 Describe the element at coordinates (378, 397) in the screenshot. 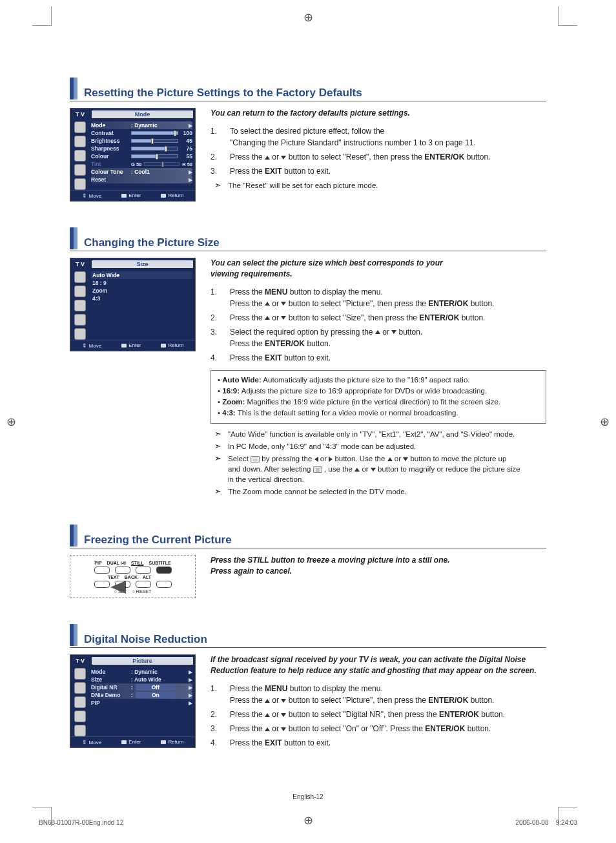

I see `definitions-box: Auto Wide: Automatically adjusts the pic…` at that location.